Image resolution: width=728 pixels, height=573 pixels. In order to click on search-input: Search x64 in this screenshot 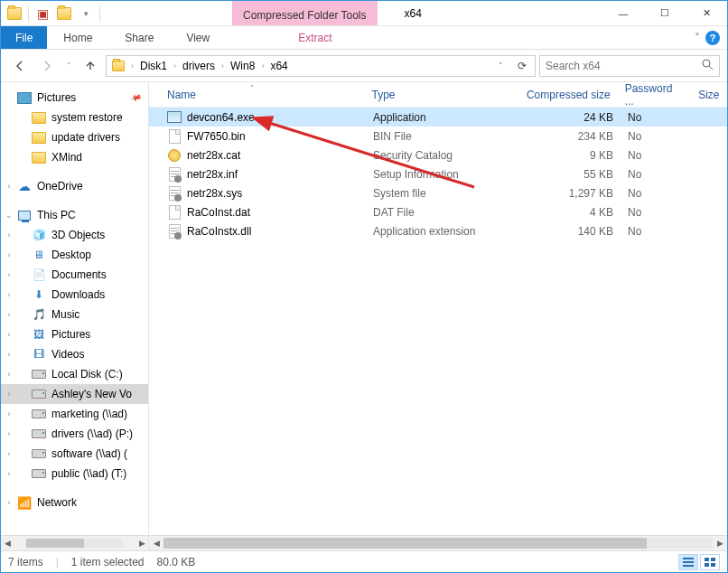, I will do `click(630, 66)`.